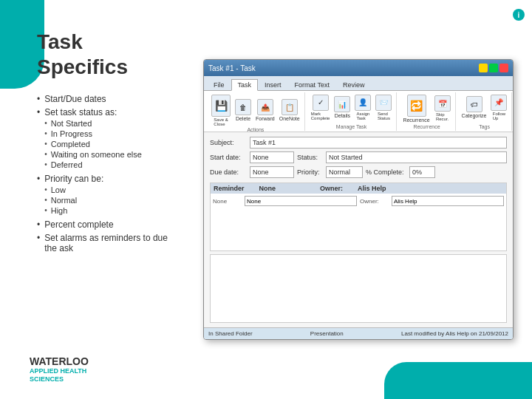  What do you see at coordinates (494, 68) in the screenshot?
I see `restore-button` at bounding box center [494, 68].